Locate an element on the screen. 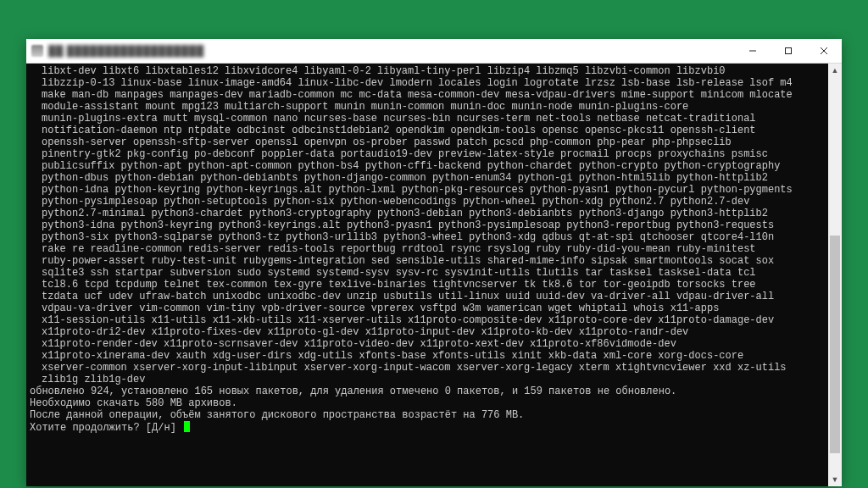 The image size is (868, 488). package-line: python3-idna python3-keyring python3-key… is located at coordinates (427, 225).